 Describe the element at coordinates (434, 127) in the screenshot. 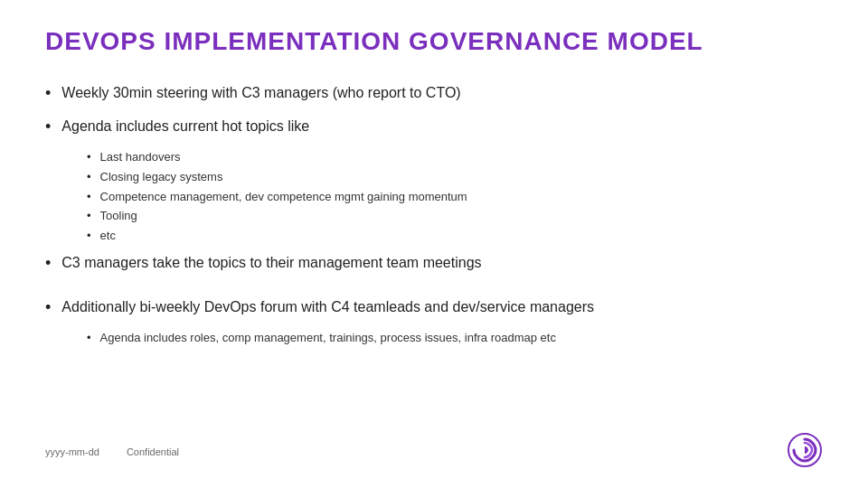

I see `bullet-2: • Agenda includes current hot topics lik…` at that location.